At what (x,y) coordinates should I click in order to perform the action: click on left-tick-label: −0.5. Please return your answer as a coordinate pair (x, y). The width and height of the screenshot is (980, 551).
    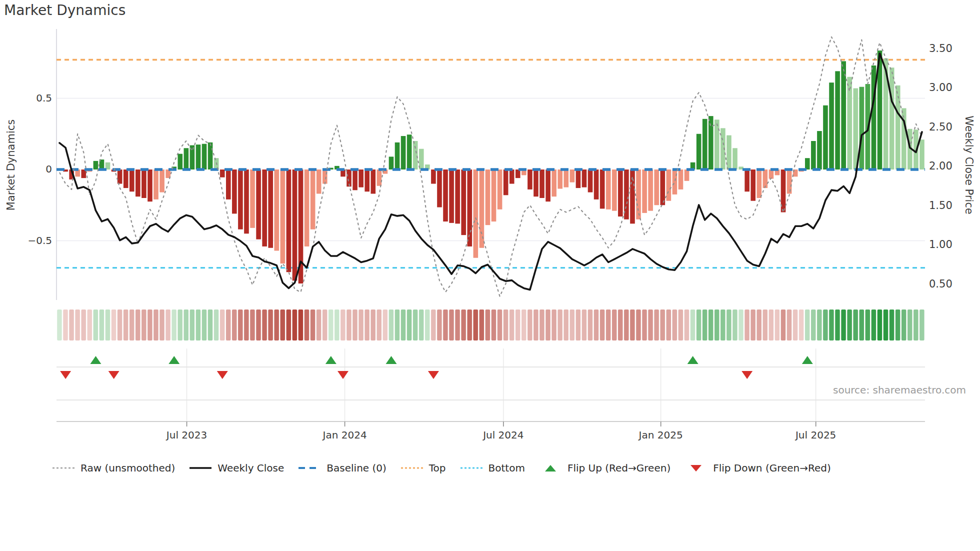
    Looking at the image, I should click on (36, 240).